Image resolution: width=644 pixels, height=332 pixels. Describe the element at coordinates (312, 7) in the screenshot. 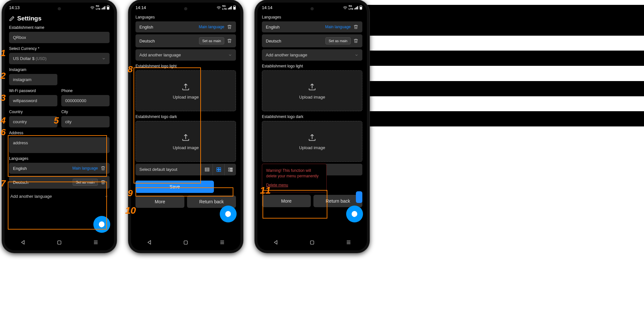

I see `status-bar: 14:14 5GLTE` at that location.